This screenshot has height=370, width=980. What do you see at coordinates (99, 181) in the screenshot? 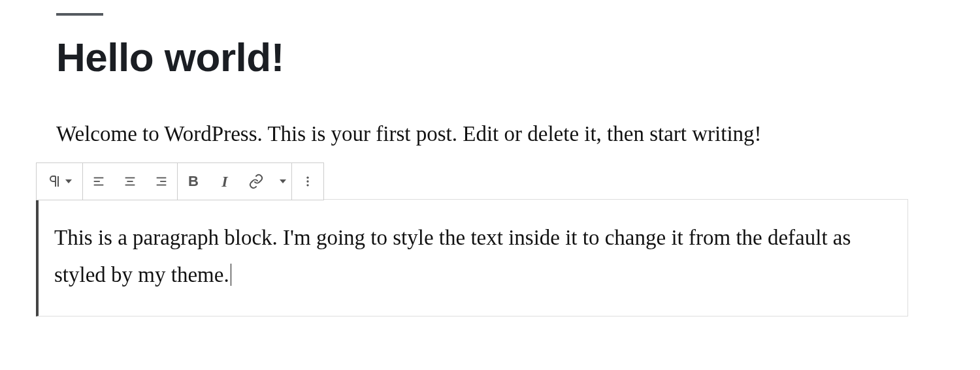
I see `align-left-icon` at bounding box center [99, 181].